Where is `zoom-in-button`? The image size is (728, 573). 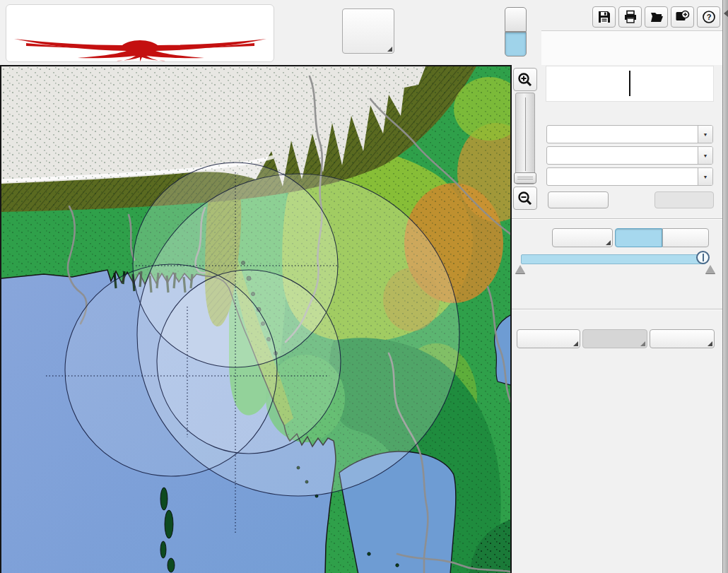 zoom-in-button is located at coordinates (525, 79).